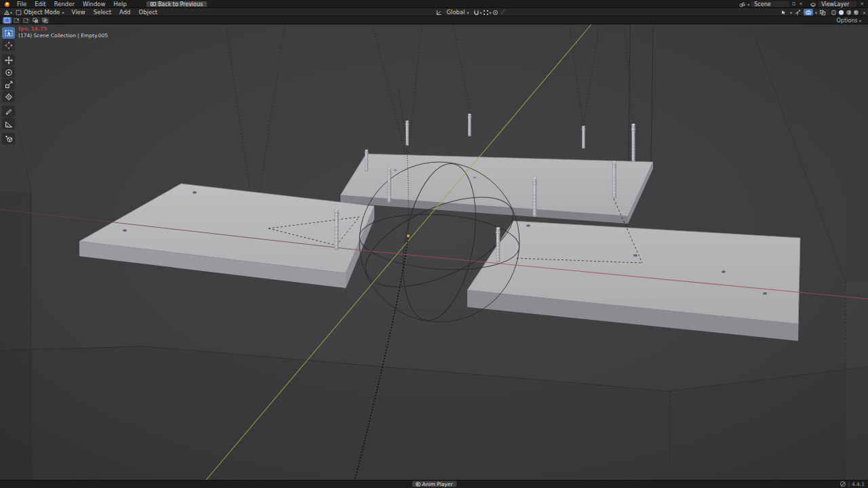 This screenshot has height=488, width=868. What do you see at coordinates (8, 138) in the screenshot?
I see `tool-add-cube` at bounding box center [8, 138].